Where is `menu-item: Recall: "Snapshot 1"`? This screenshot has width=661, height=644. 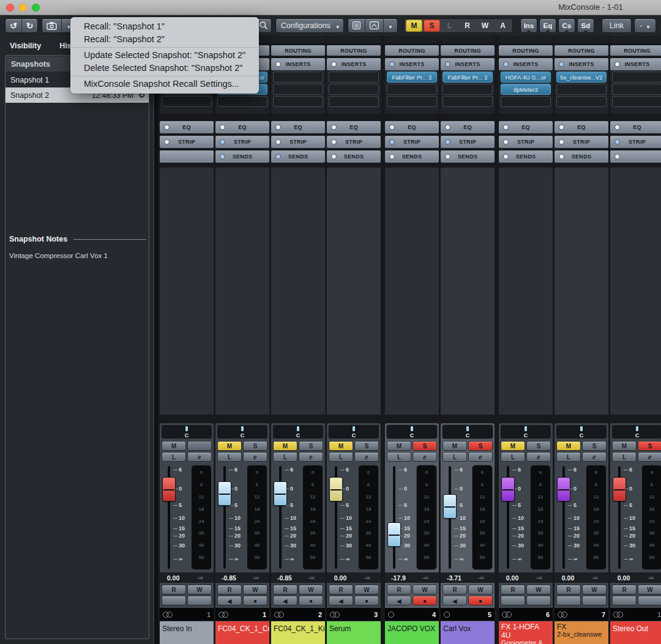 menu-item: Recall: "Snapshot 1" is located at coordinates (165, 27).